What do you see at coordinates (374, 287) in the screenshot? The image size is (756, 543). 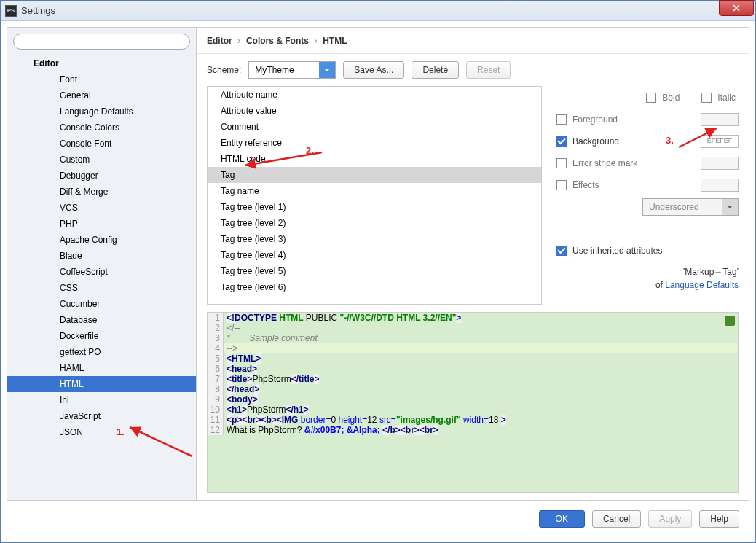 I see `attr-list-item: Tag tree (level 6)` at bounding box center [374, 287].